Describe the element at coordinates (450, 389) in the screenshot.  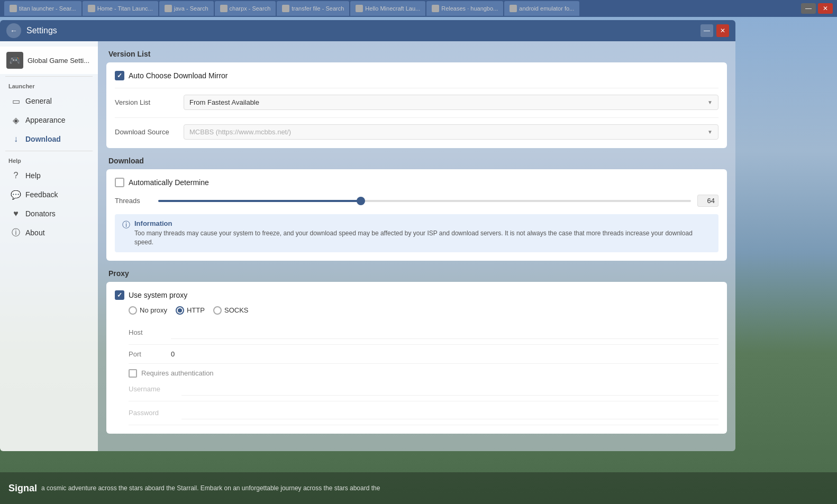
I see `username-input` at that location.